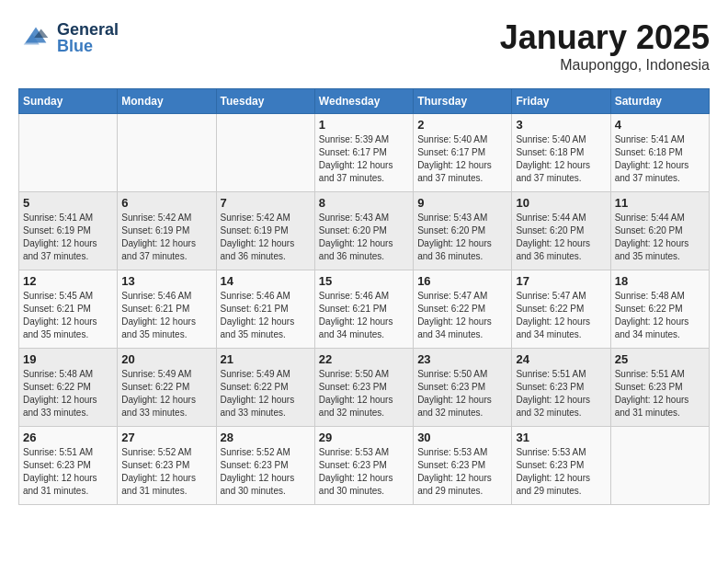 This screenshot has width=728, height=563. I want to click on day-number: 23, so click(462, 359).